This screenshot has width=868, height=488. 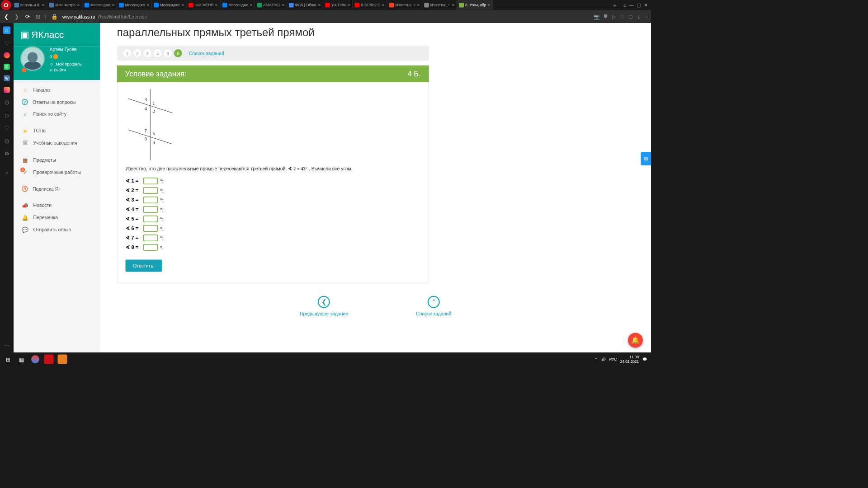 I want to click on language-indicator: РУС, so click(x=613, y=360).